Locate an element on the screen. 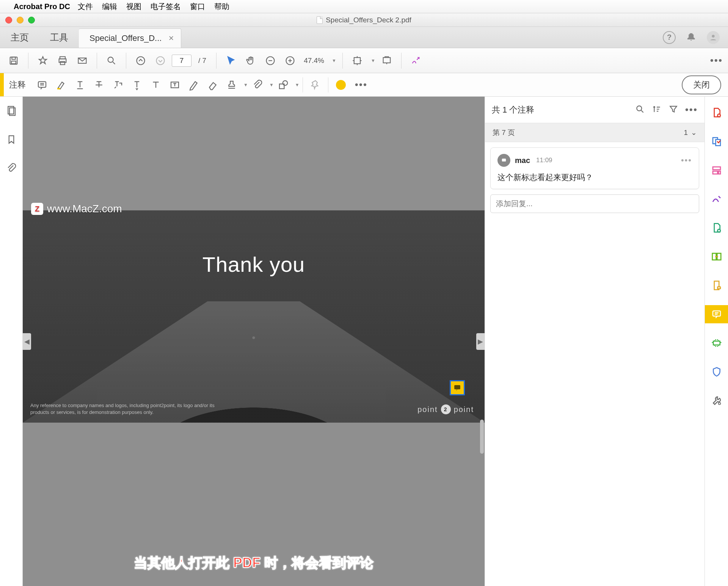 The width and height of the screenshot is (728, 586). tab-tools: 工具 is located at coordinates (59, 37).